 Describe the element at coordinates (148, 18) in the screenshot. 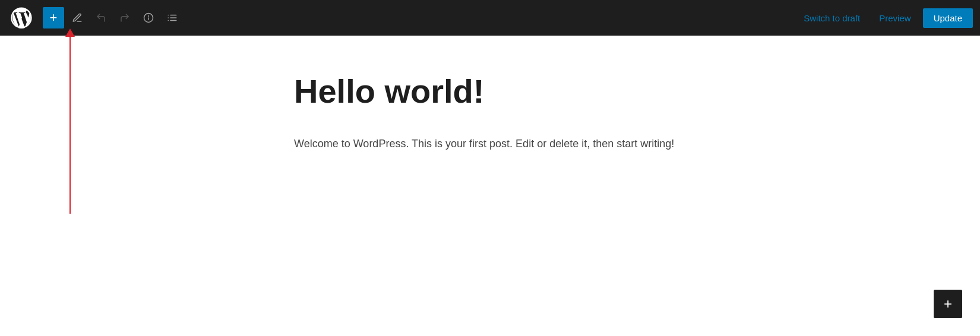

I see `info-button` at that location.